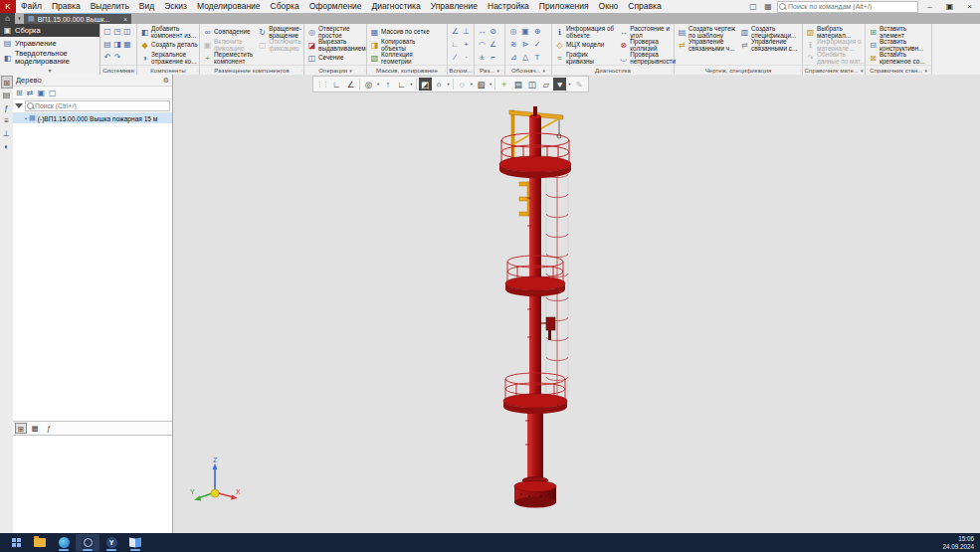 The image size is (980, 552). I want to click on move-component-button: + Переместитькомпонент, so click(228, 58).